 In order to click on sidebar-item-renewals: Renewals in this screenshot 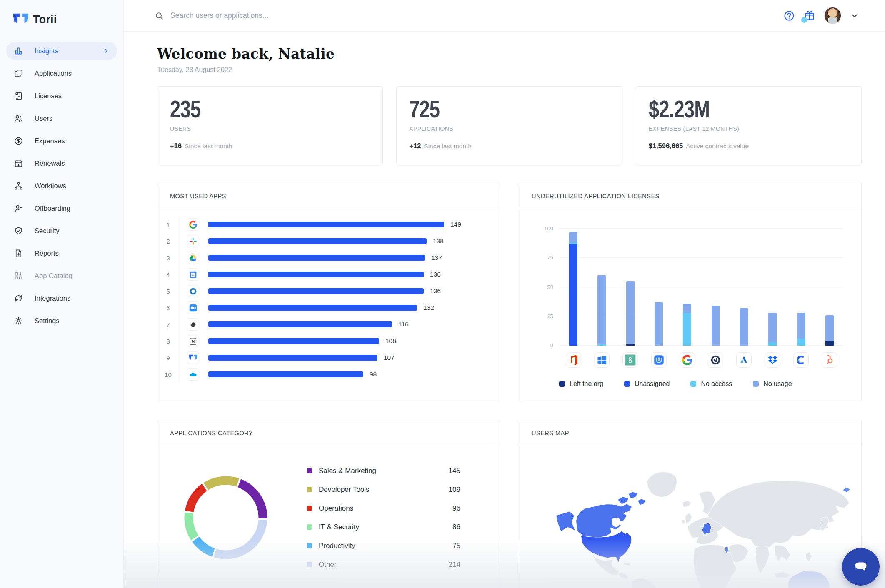, I will do `click(62, 163)`.